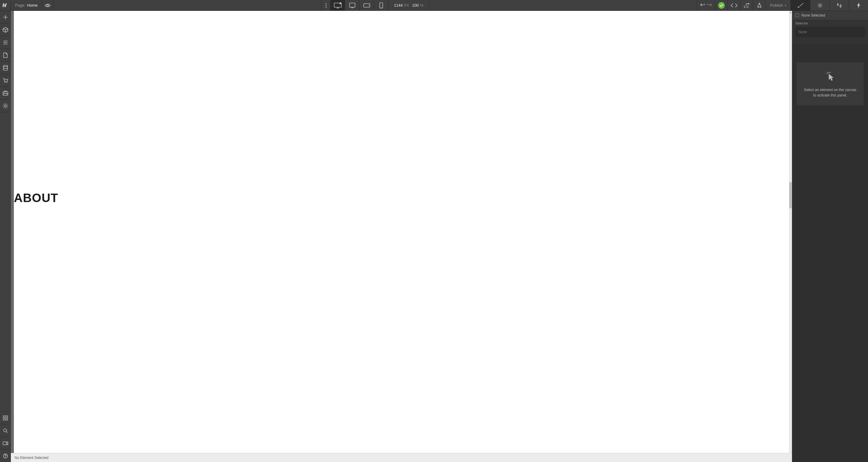 This screenshot has width=868, height=462. What do you see at coordinates (5, 17) in the screenshot?
I see `plus-icon` at bounding box center [5, 17].